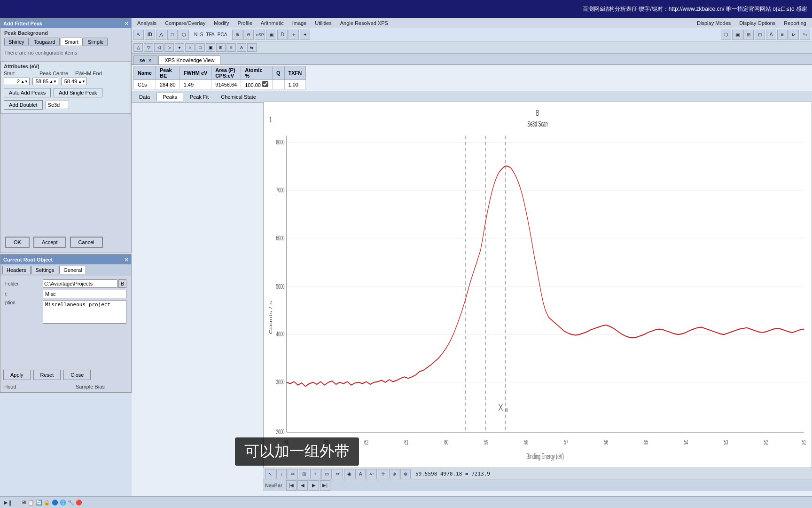  Describe the element at coordinates (159, 48) in the screenshot. I see `tb2-btn3: ◁` at that location.